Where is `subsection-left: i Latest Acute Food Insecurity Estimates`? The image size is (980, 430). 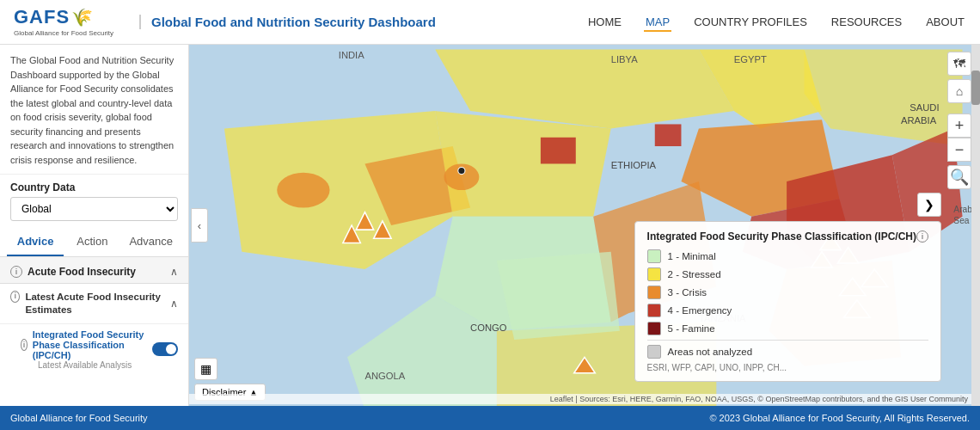
subsection-left: i Latest Acute Food Insecurity Estimates is located at coordinates (90, 304).